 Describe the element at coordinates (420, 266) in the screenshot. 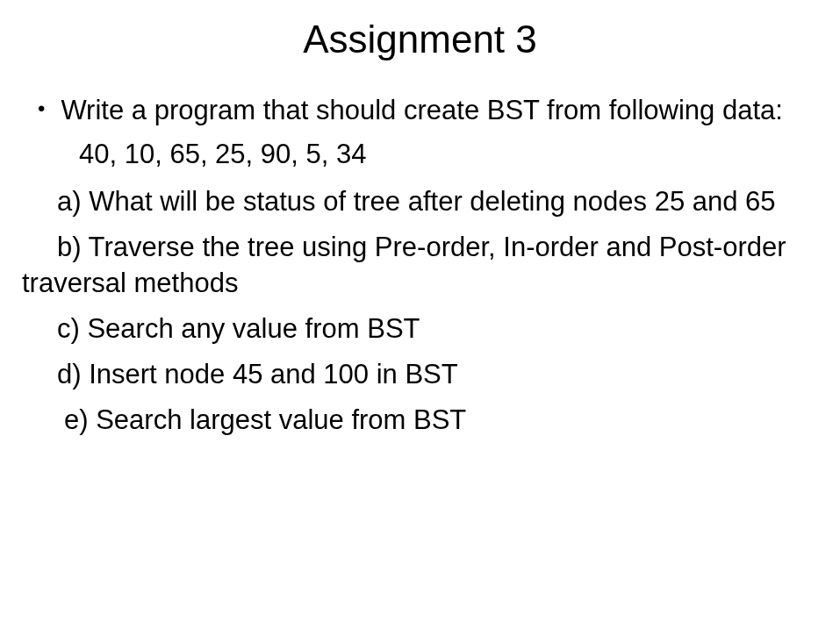

I see `item-b: b) Traverse the tree using Pre-order, In…` at that location.